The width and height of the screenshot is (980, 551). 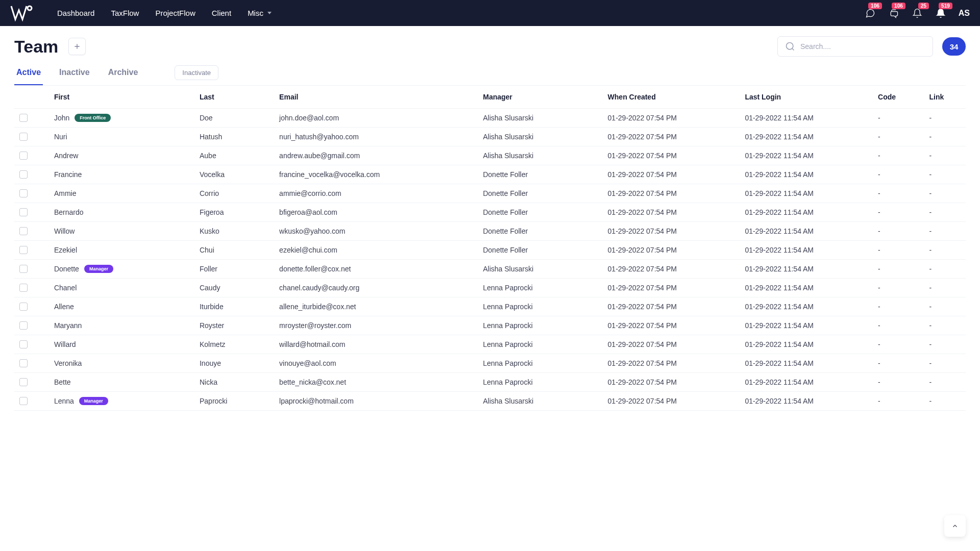 What do you see at coordinates (490, 212) in the screenshot?
I see `table-row: Bernardo Figeroa bfigeroa@aol.com Donett…` at bounding box center [490, 212].